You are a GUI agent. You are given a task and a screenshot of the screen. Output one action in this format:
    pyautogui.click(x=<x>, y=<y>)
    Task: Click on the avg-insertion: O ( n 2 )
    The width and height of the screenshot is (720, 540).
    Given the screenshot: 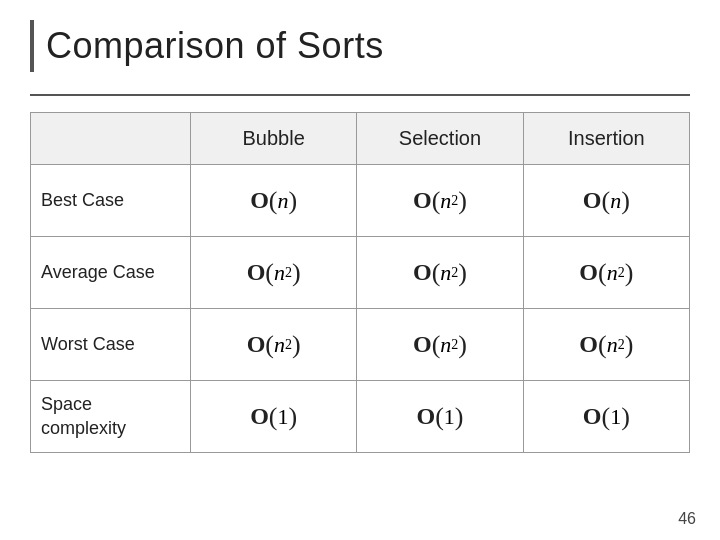 What is the action you would take?
    pyautogui.click(x=606, y=273)
    